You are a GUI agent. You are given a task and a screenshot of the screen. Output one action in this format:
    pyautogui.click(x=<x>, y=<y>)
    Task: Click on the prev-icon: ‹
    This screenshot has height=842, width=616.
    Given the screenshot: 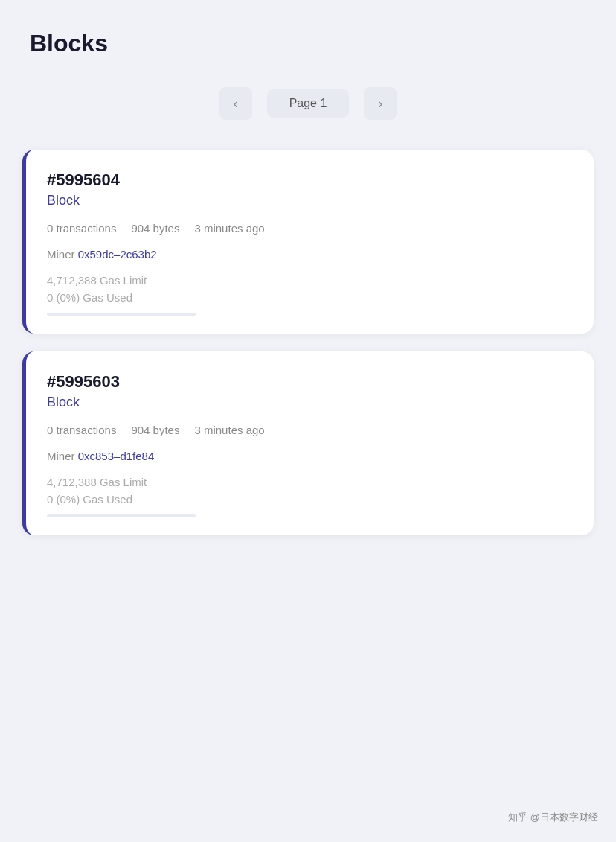 What is the action you would take?
    pyautogui.click(x=236, y=104)
    